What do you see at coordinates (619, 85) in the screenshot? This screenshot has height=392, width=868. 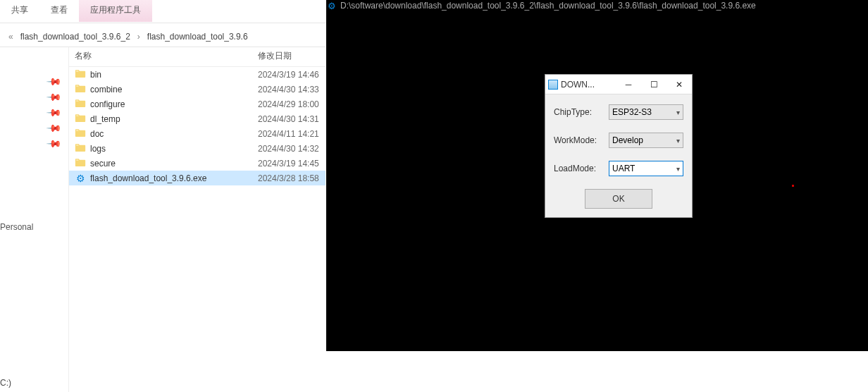 I see `dialog-titlebar: DOWN... ─ ☐ ✕` at bounding box center [619, 85].